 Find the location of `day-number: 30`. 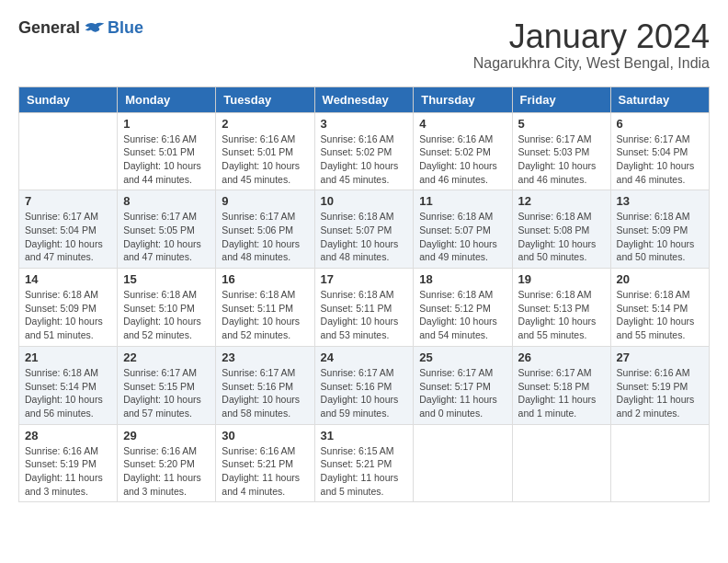

day-number: 30 is located at coordinates (265, 436).